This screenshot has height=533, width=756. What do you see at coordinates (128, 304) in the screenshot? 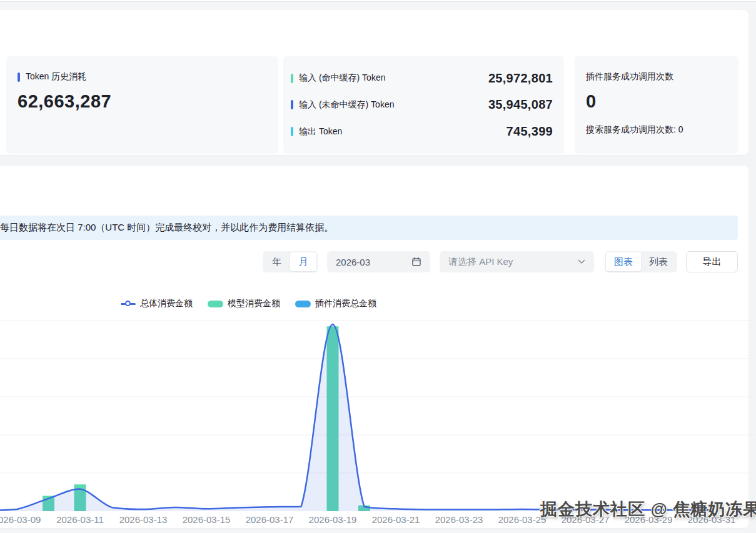
I see `line-marker-icon` at bounding box center [128, 304].